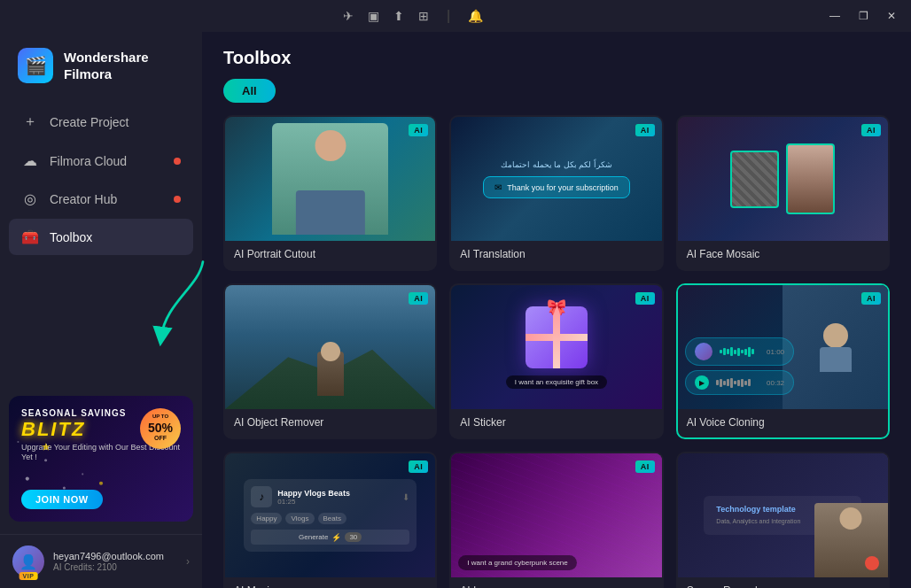  Describe the element at coordinates (160, 429) in the screenshot. I see `promo-percent: 50%` at that location.